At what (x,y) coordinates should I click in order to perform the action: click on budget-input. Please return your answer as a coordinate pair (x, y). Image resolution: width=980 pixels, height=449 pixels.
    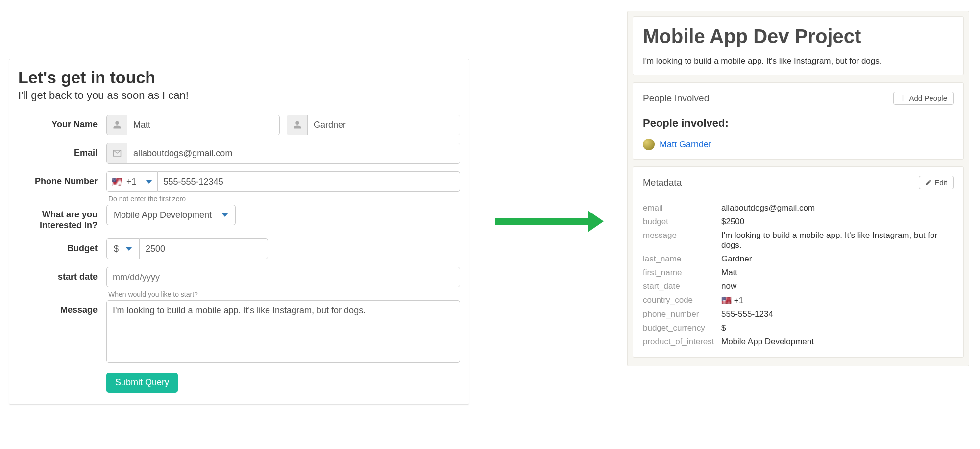
    Looking at the image, I should click on (204, 249).